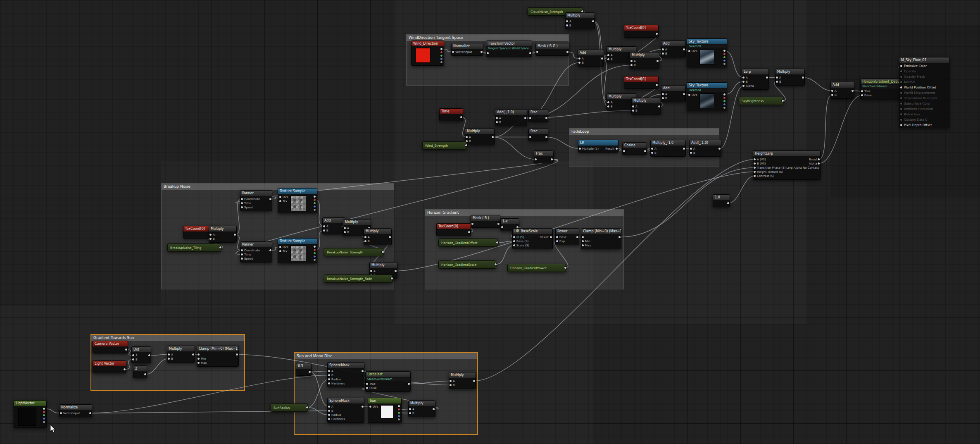 The image size is (980, 444). I want to click on pin-alpha: Alpha, so click(749, 86).